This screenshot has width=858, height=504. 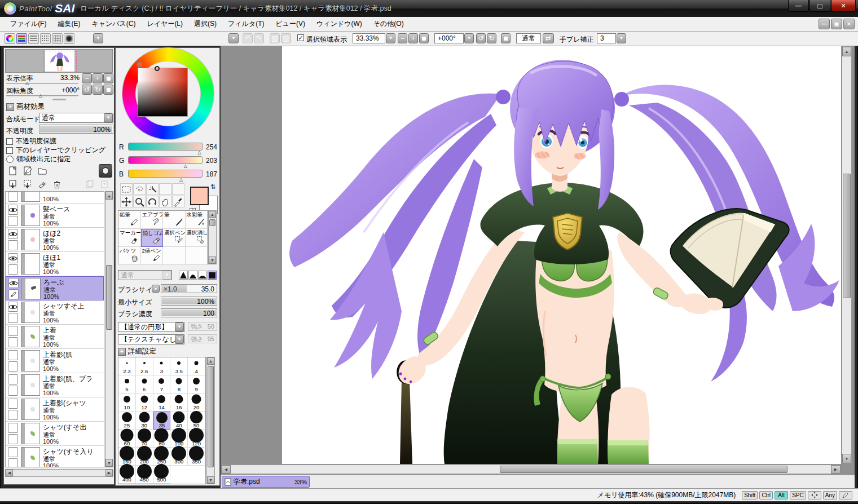 What do you see at coordinates (505, 38) in the screenshot?
I see `reset-view-button` at bounding box center [505, 38].